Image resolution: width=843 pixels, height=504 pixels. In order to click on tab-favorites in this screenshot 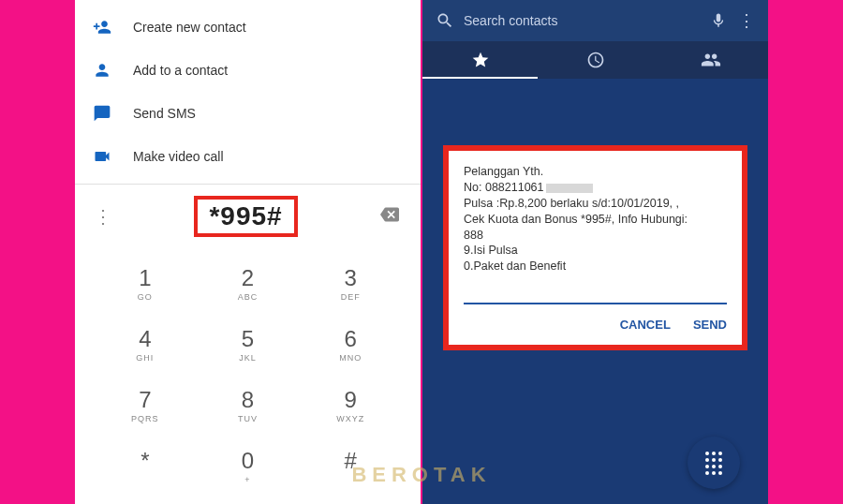, I will do `click(480, 60)`.